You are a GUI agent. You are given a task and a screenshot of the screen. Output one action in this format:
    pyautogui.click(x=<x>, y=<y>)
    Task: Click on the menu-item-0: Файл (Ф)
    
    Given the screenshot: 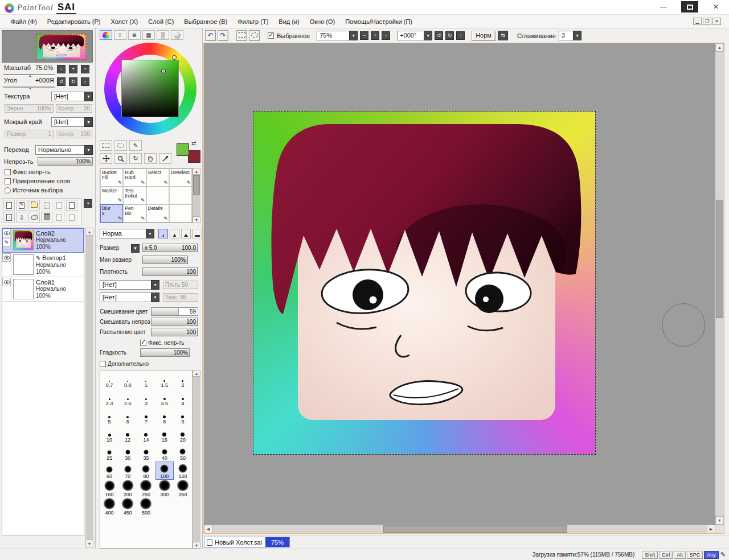 What is the action you would take?
    pyautogui.click(x=24, y=22)
    